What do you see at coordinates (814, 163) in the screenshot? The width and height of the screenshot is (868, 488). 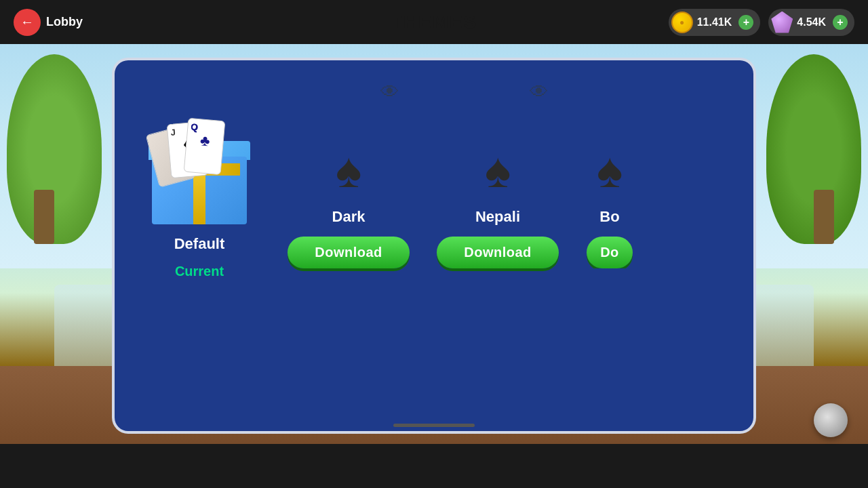 I see `tree-right` at bounding box center [814, 163].